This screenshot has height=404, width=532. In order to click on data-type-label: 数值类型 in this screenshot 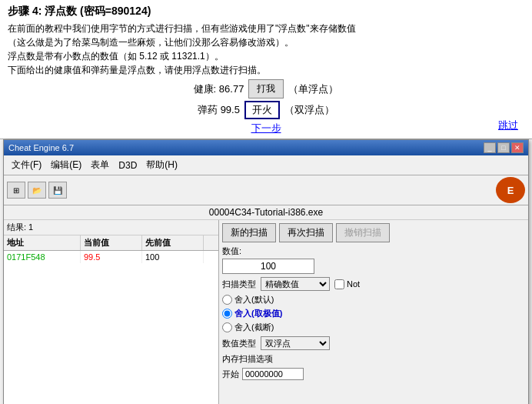, I will do `click(239, 343)`.